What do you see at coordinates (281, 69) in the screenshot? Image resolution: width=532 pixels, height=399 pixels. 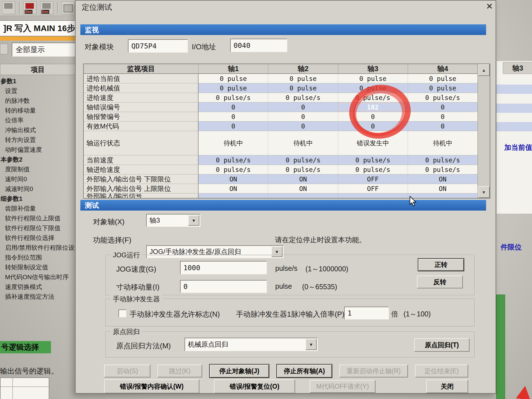 I see `monitor-table-header: 监视项目轴1轴2轴3轴4` at bounding box center [281, 69].